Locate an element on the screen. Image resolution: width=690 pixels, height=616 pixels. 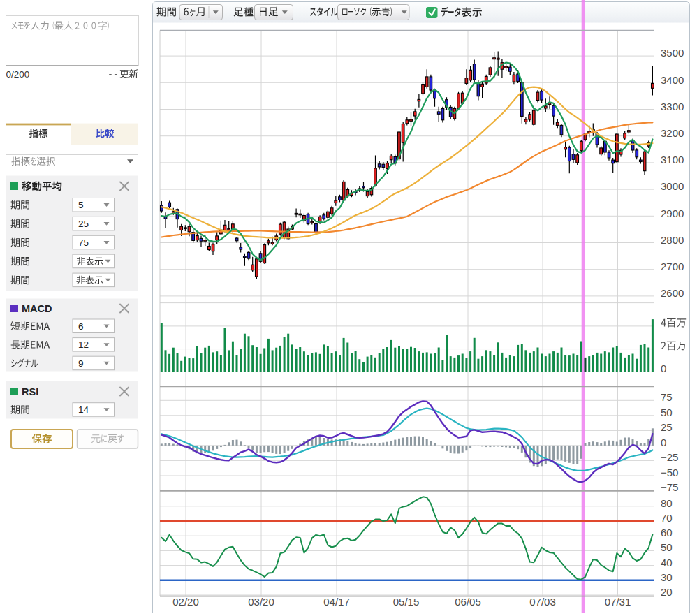
svg-text: 3200 is located at coordinates (672, 133).